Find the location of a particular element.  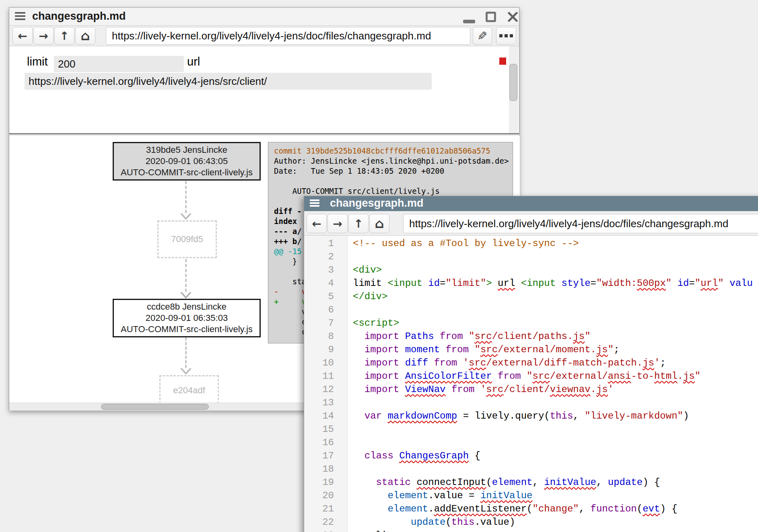

edit-button: ✎ is located at coordinates (482, 36).